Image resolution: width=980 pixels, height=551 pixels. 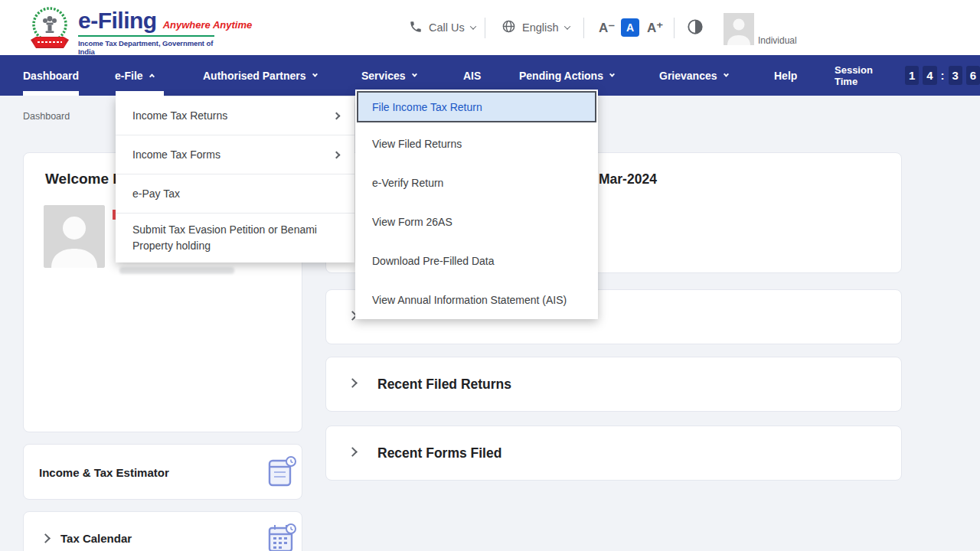 What do you see at coordinates (412, 222) in the screenshot?
I see `submenu-item-label: View Form 26AS` at bounding box center [412, 222].